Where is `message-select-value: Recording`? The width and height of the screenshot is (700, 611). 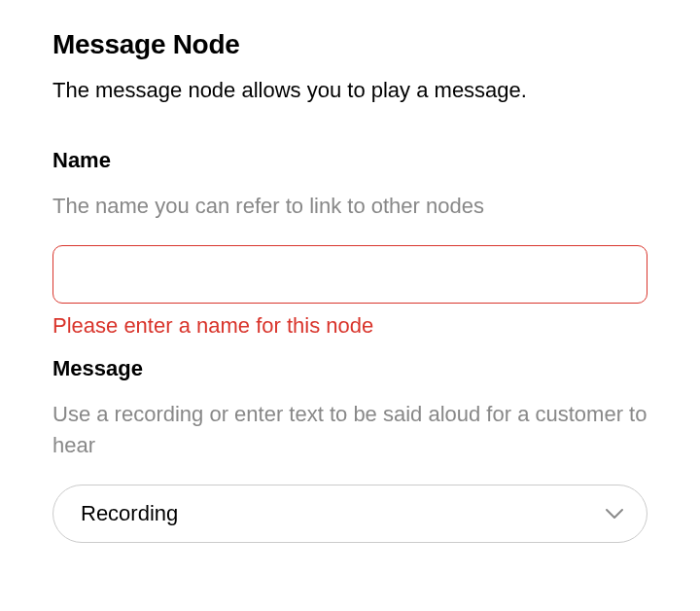 message-select-value: Recording is located at coordinates (129, 514).